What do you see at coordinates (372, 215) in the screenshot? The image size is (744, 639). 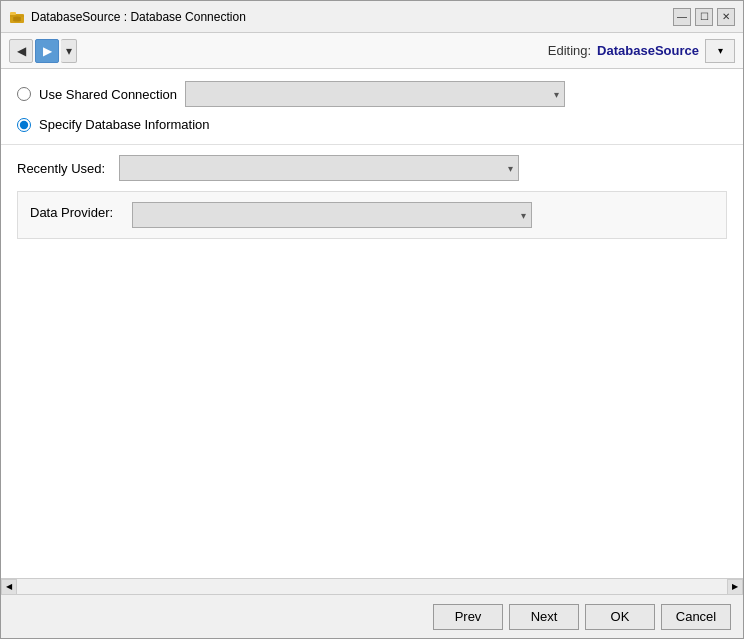 I see `data-provider-section: Data Provider:` at bounding box center [372, 215].